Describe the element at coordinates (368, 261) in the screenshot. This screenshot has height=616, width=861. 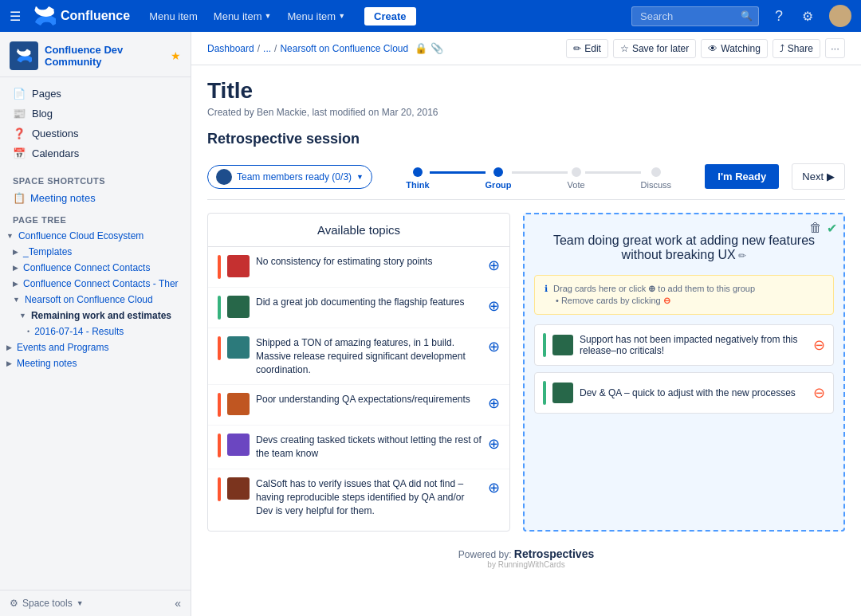
I see `topic-text-0: No consistency for estimating story poin…` at that location.